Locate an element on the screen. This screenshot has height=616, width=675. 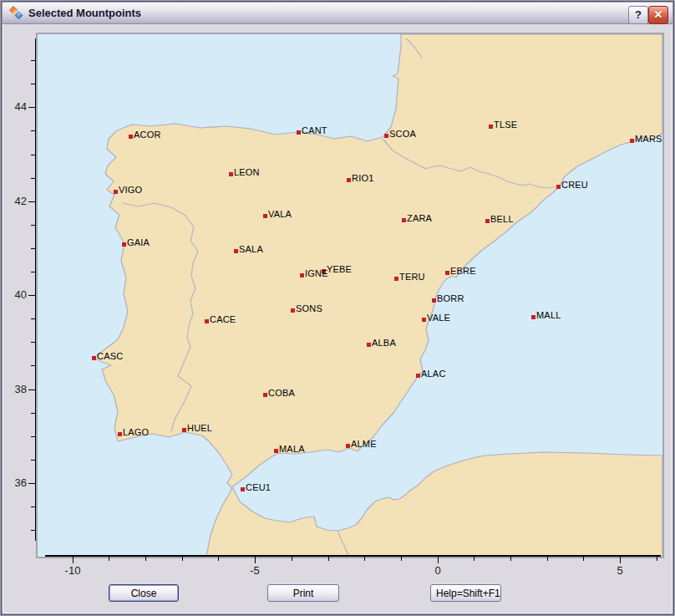
station-marker-GAIA is located at coordinates (124, 244).